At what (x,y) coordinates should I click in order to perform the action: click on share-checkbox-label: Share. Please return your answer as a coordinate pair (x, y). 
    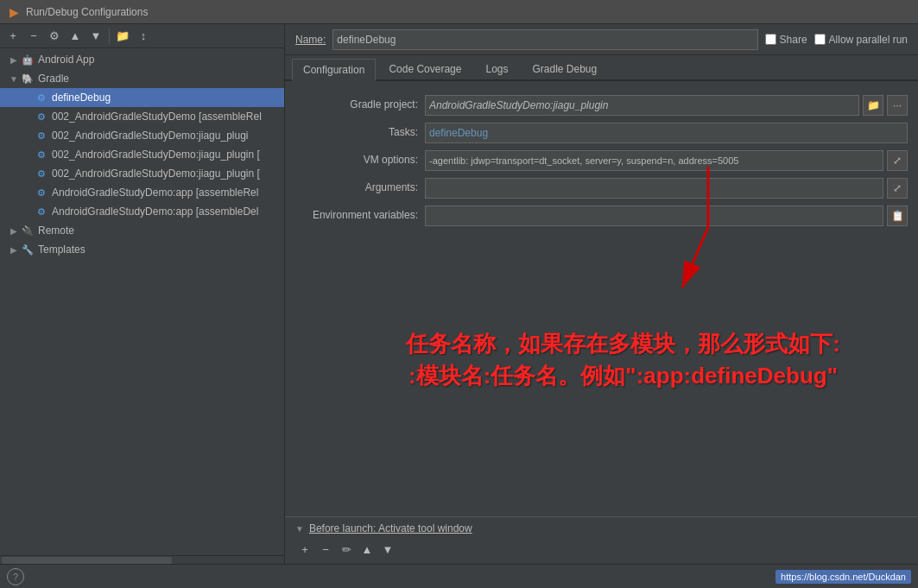
    Looking at the image, I should click on (786, 40).